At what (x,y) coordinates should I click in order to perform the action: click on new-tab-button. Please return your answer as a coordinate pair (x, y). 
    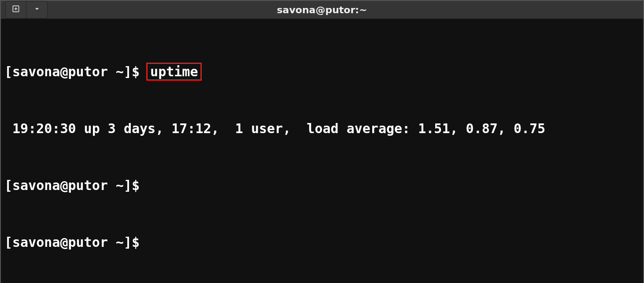
    Looking at the image, I should click on (16, 10).